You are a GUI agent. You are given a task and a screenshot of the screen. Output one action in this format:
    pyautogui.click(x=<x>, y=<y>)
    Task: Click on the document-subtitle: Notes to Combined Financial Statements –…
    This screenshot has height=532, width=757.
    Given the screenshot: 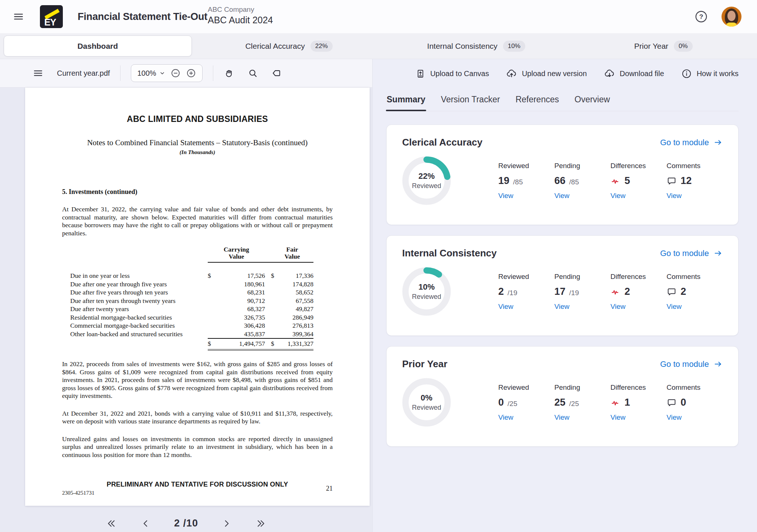 What is the action you would take?
    pyautogui.click(x=197, y=143)
    